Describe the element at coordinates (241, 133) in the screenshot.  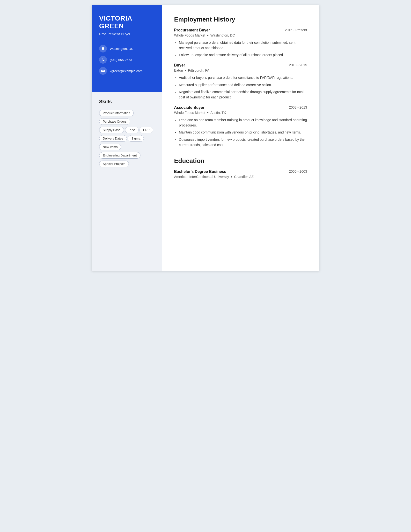
I see `job-bullets: Lead one on one team member training in …` at that location.